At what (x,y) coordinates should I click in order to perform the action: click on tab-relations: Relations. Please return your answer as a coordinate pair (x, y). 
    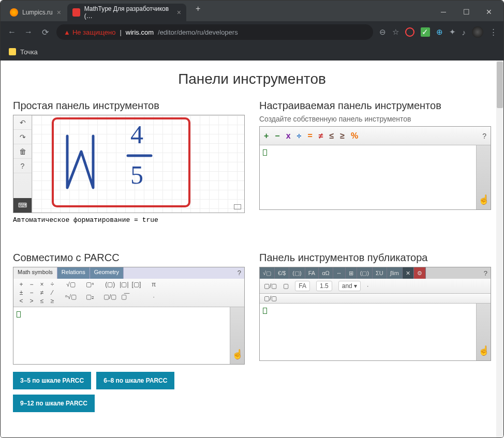
    Looking at the image, I should click on (73, 273).